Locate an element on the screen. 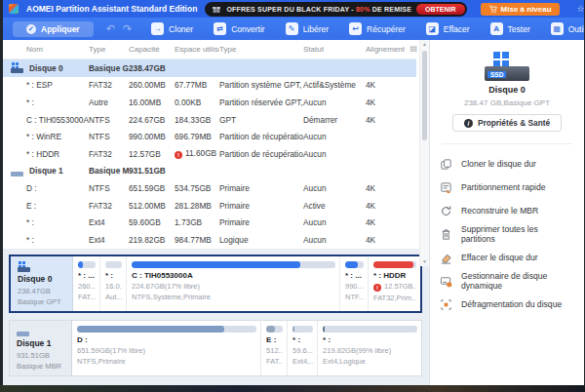  titlebar: AOMEI Partition Assistant Standard Editi… is located at coordinates (293, 9).